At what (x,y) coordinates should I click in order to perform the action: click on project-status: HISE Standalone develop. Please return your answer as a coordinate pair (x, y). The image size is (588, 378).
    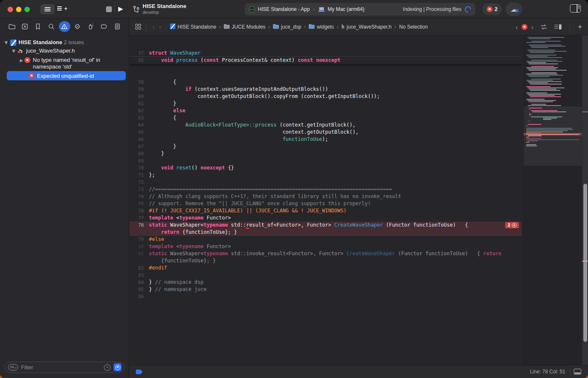
    Looking at the image, I should click on (160, 10).